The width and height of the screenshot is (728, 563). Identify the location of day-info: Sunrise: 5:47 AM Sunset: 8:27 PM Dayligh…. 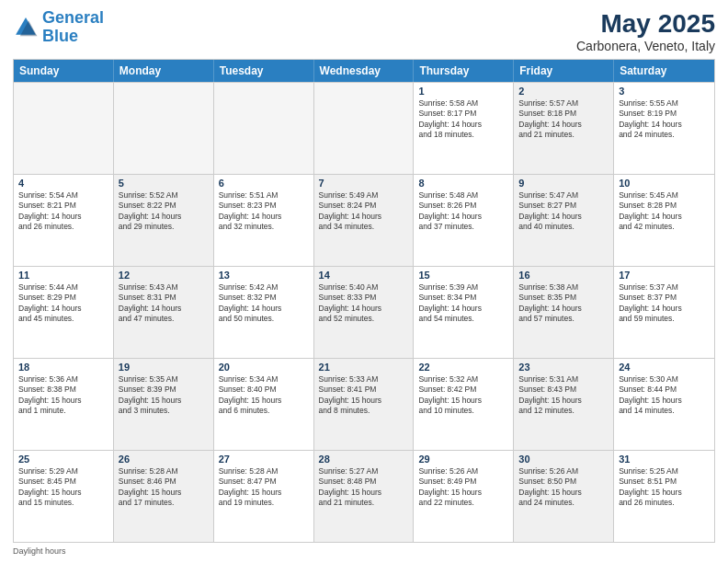
(563, 212).